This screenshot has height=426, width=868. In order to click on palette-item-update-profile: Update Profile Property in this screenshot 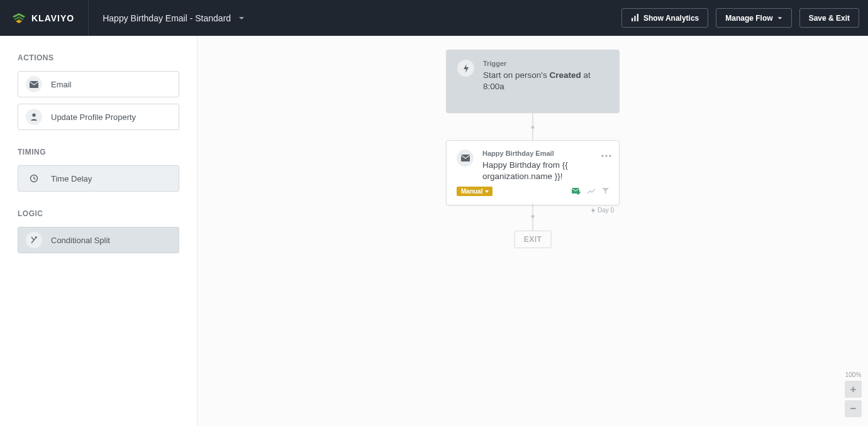, I will do `click(98, 117)`.